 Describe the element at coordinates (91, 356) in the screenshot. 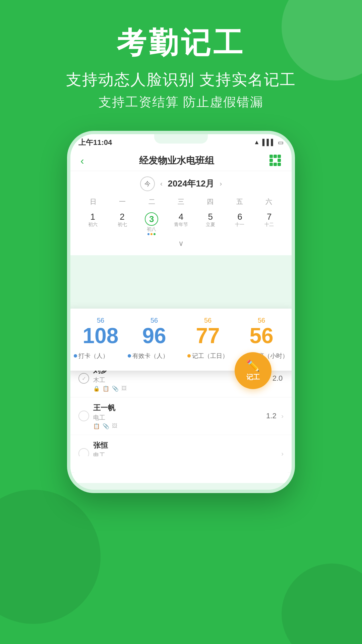

I see `stat-checkin-label: 打卡（人）` at that location.